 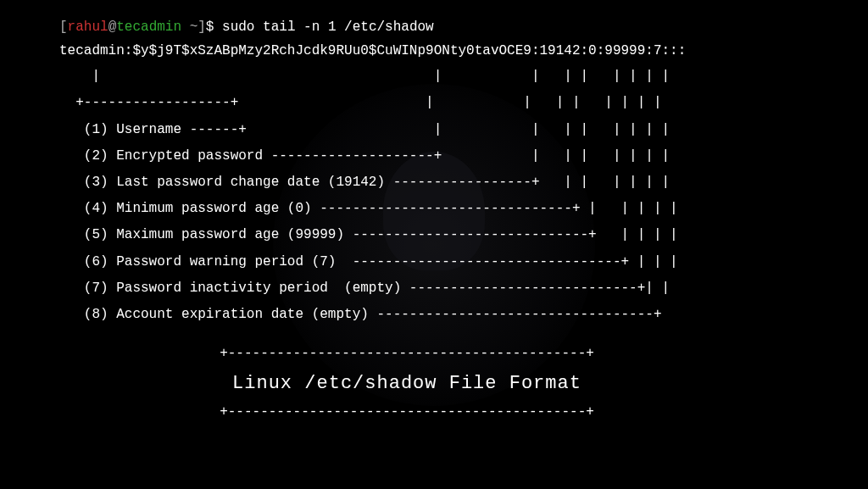 What do you see at coordinates (190, 27) in the screenshot?
I see `prompt-tilde: ~` at bounding box center [190, 27].